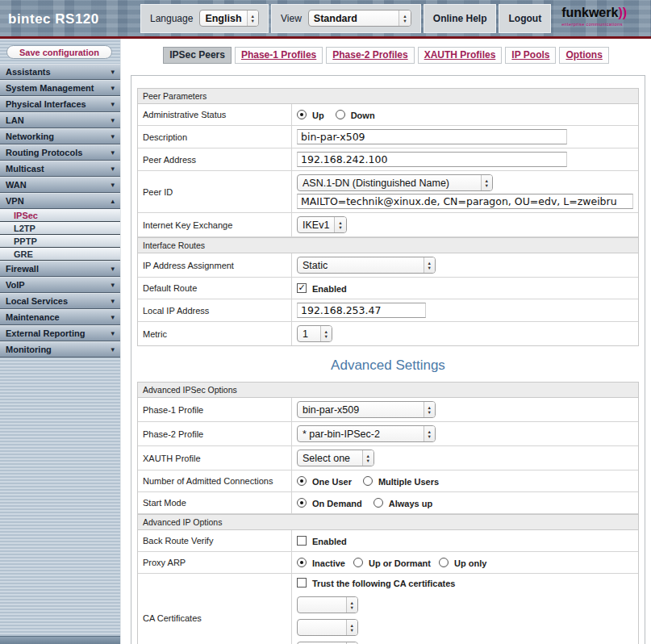 This screenshot has width=651, height=644. Describe the element at coordinates (361, 265) in the screenshot. I see `ip-assignment-value: Static` at that location.